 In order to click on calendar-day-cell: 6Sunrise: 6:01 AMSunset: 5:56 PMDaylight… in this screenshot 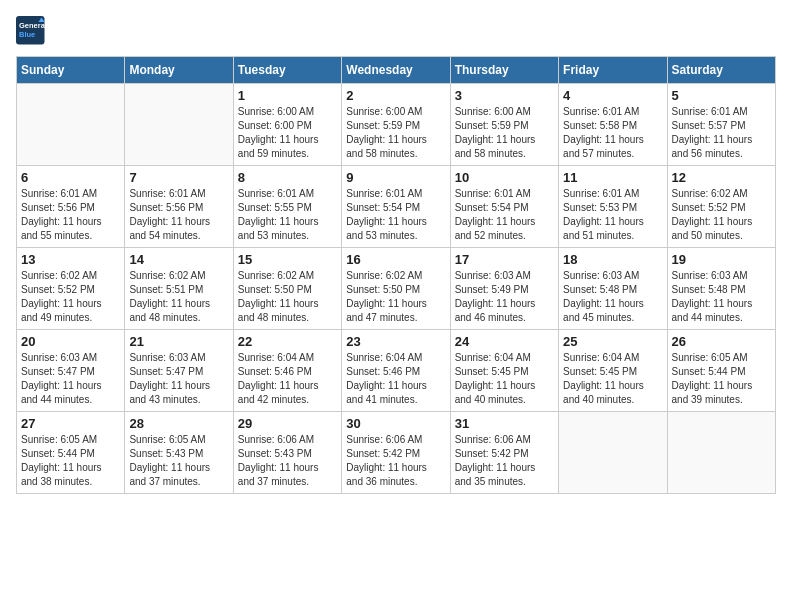, I will do `click(71, 207)`.